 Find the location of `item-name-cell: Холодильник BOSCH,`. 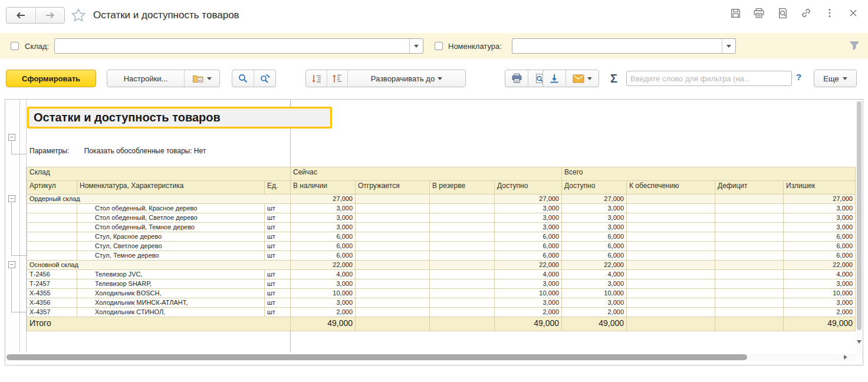

item-name-cell: Холодильник BOSCH, is located at coordinates (171, 294).